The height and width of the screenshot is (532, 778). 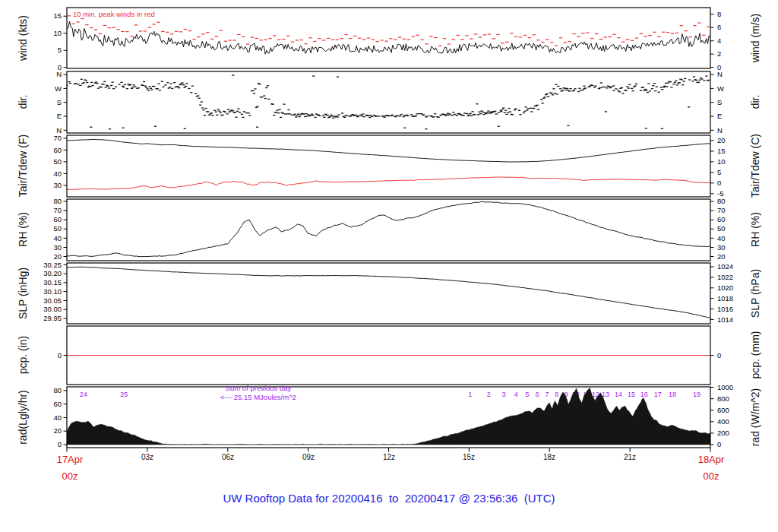 What do you see at coordinates (389, 38) in the screenshot?
I see `wind_speed_kts-trace` at bounding box center [389, 38].